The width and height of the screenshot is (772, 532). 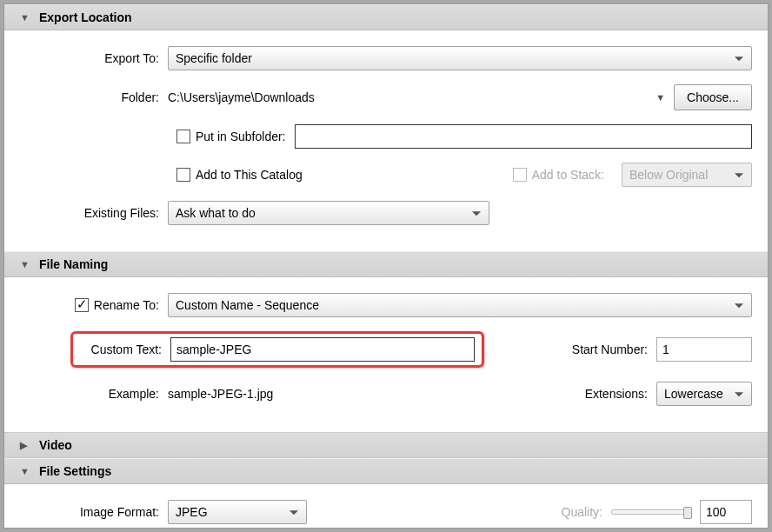 I want to click on custom-text-label: Custom Text:, so click(x=125, y=349).